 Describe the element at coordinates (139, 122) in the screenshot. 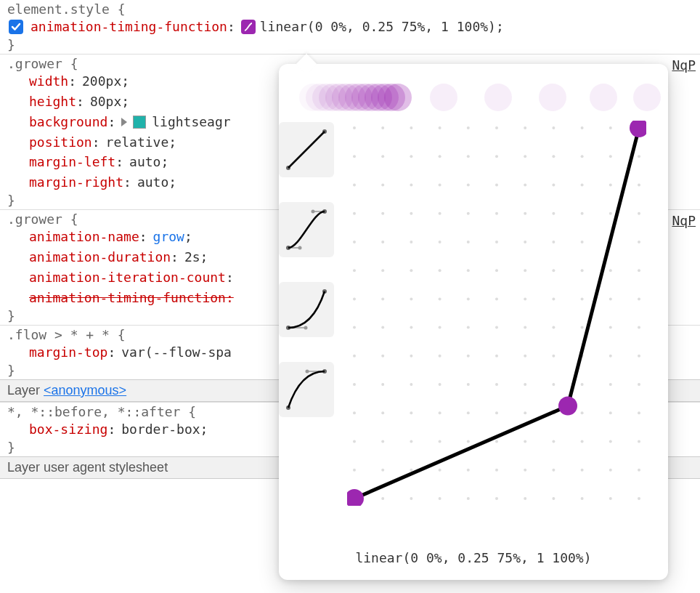

I see `color-swatch-icon` at that location.